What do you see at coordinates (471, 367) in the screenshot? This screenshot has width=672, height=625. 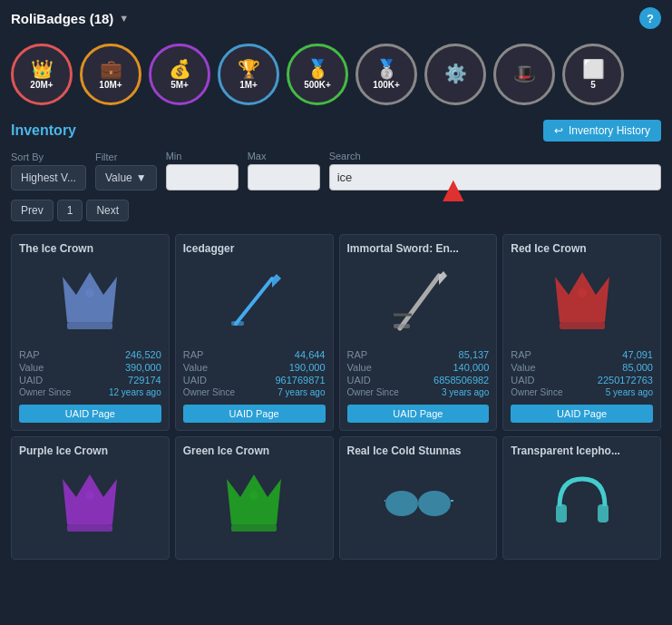 I see `value-value: 140,000` at bounding box center [471, 367].